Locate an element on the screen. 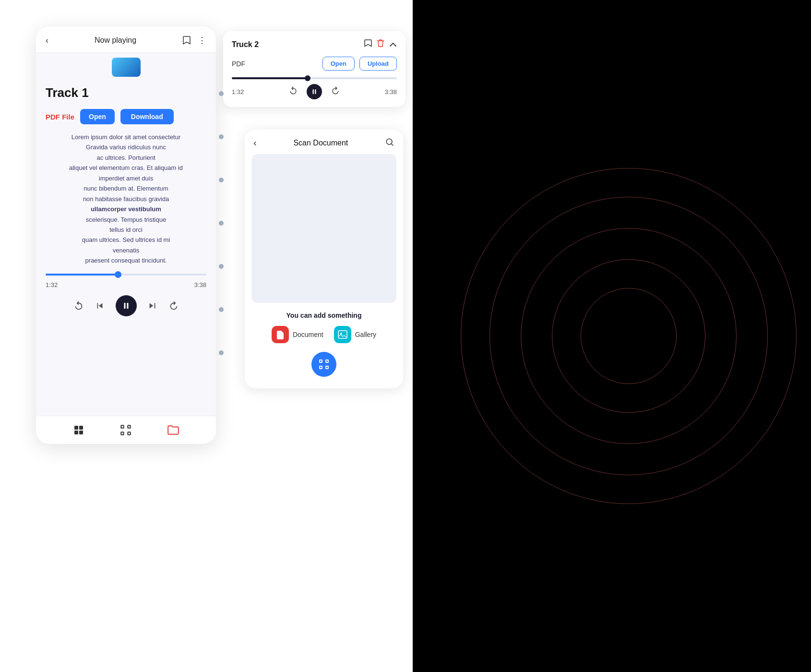  scan-nav-button is located at coordinates (126, 430).